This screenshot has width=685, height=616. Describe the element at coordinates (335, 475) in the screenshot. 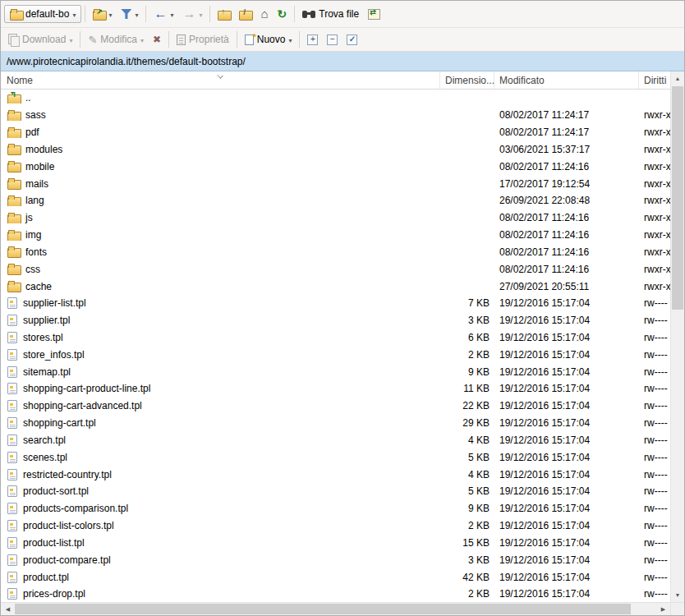

I see `file-row: restricted-country.tpl 4 KB 19/12/2016 1…` at that location.